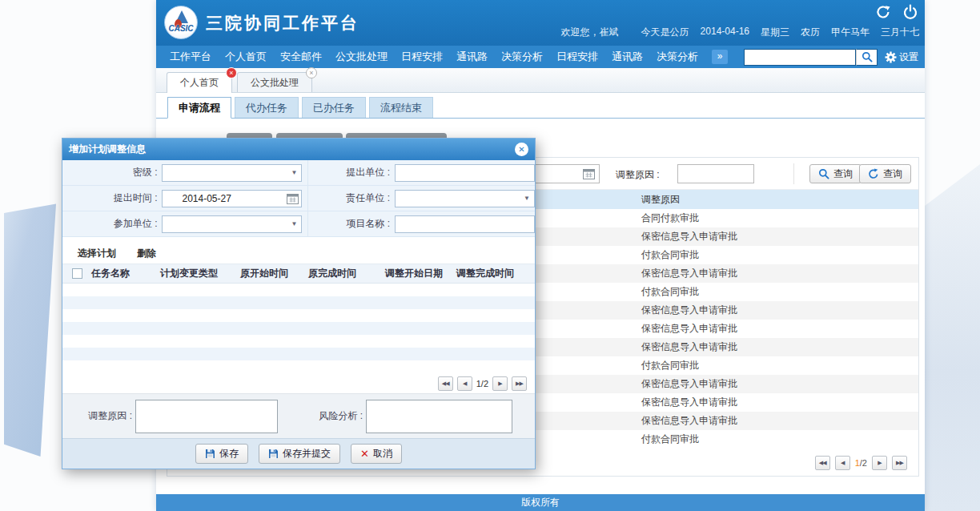  I want to click on window-tab-bar: 个人首页 × 公文批处理 ×, so click(540, 80).